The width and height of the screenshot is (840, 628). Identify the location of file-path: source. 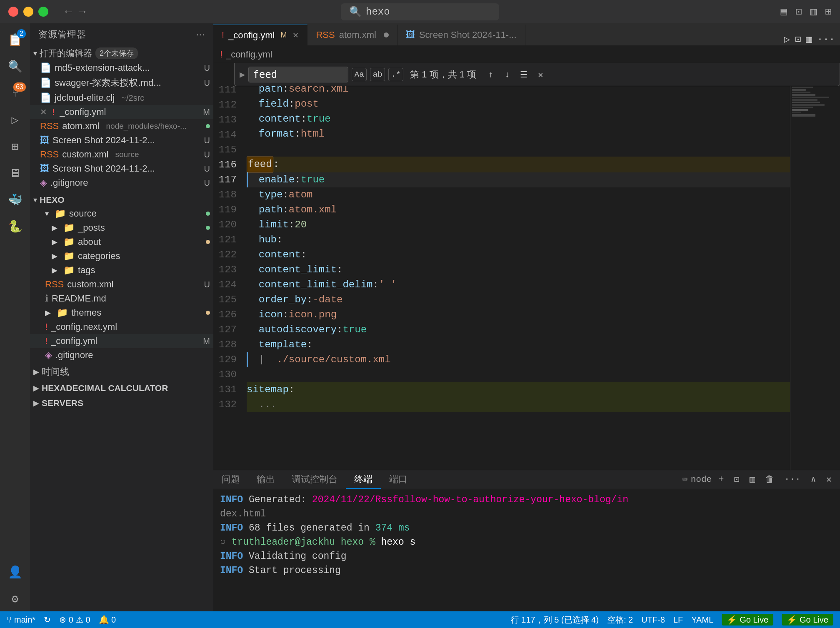
(128, 155).